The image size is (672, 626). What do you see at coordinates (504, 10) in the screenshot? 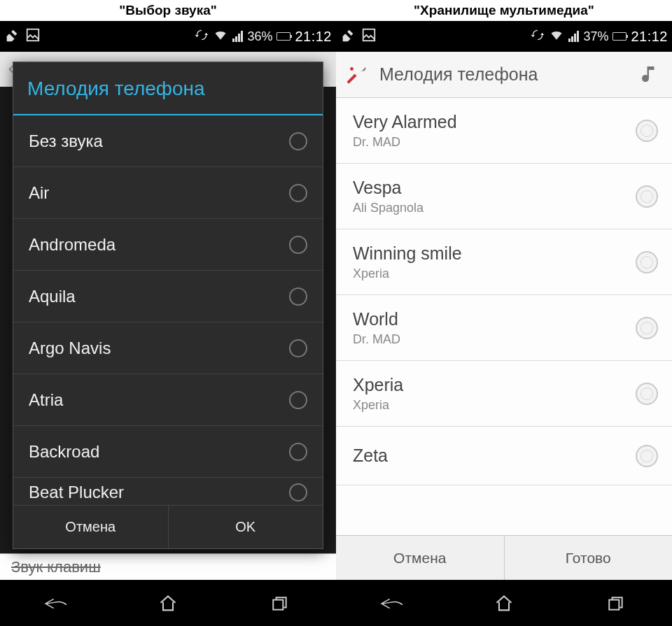
I see `right-caption: "Хранилище мультимедиа"` at bounding box center [504, 10].